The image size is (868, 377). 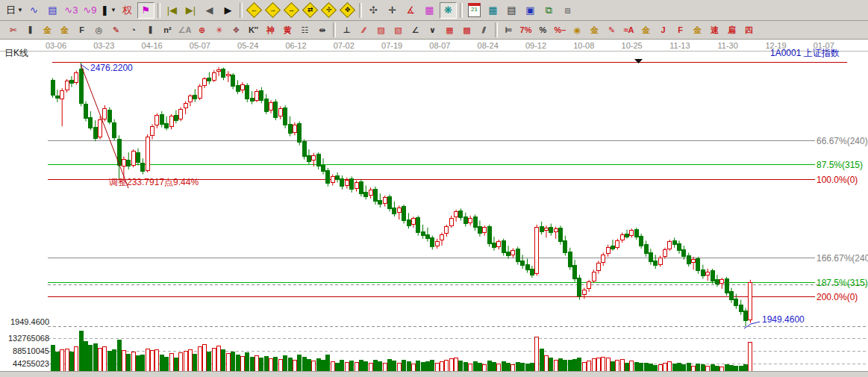 What do you see at coordinates (305, 30) in the screenshot?
I see `numbered-grid-tool: ☷` at bounding box center [305, 30].